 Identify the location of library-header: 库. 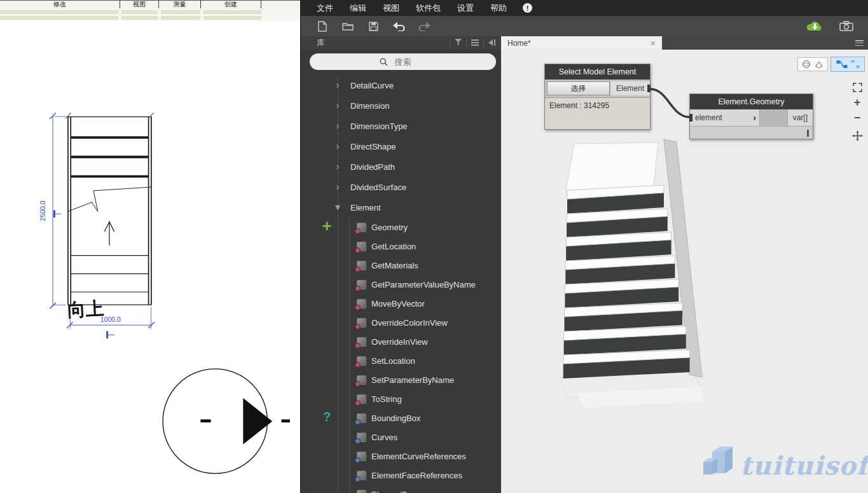
(401, 43).